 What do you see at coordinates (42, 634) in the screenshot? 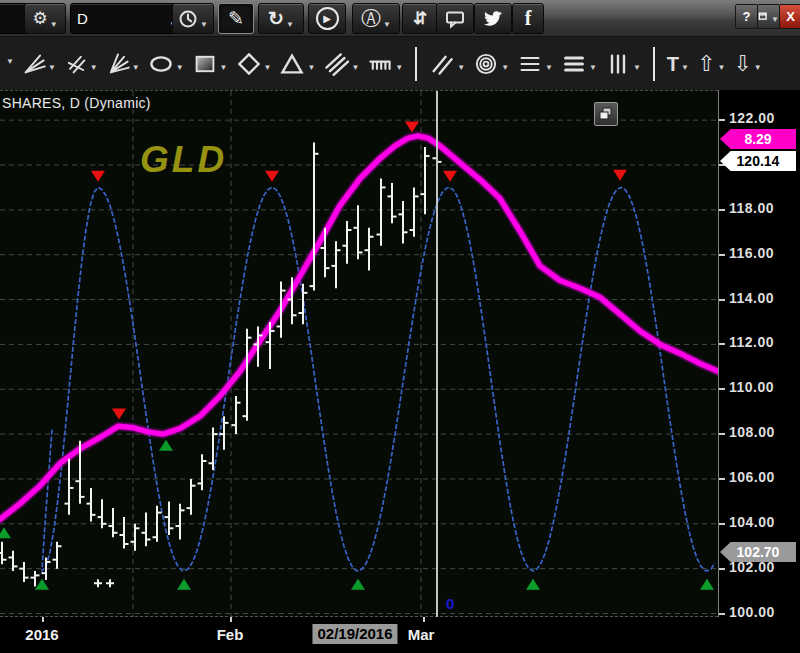
I see `time-label: 2016` at bounding box center [42, 634].